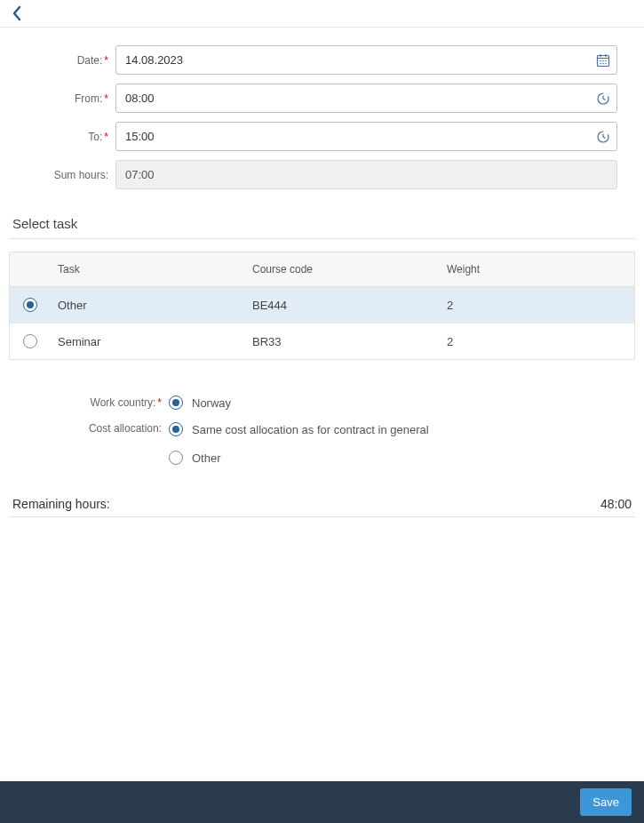 Image resolution: width=644 pixels, height=823 pixels. I want to click on row-date: Date:*, so click(322, 60).